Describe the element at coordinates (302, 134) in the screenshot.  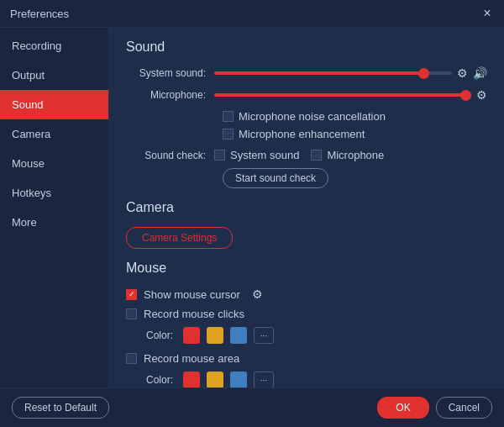
I see `enhancement-label: Microphone enhancement` at that location.